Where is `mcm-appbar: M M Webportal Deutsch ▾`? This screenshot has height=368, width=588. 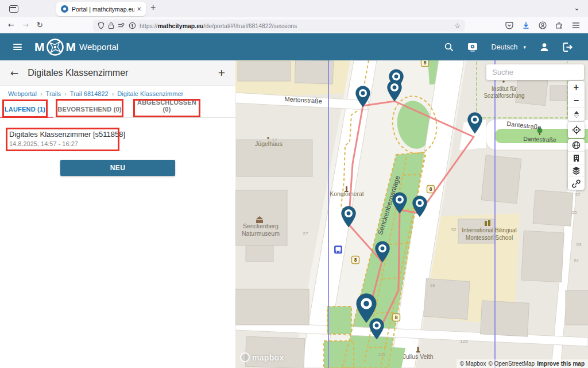 mcm-appbar: M M Webportal Deutsch ▾ is located at coordinates (294, 47).